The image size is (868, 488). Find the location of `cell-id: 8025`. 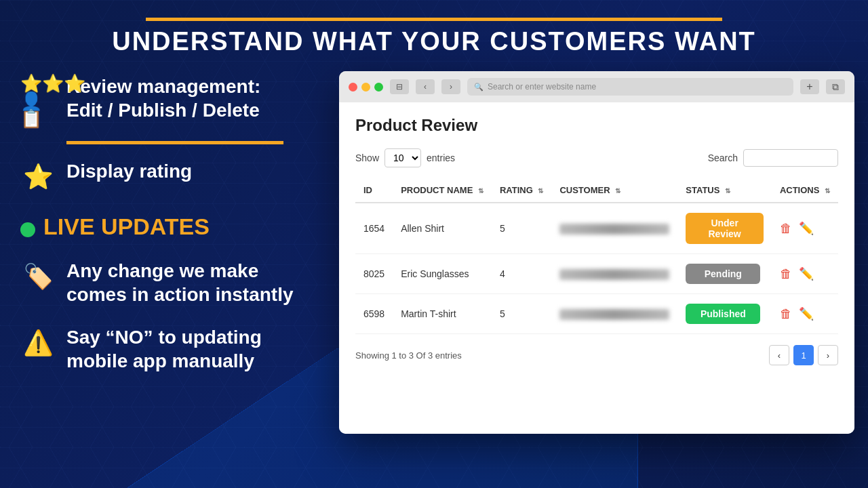

cell-id: 8025 is located at coordinates (374, 274).